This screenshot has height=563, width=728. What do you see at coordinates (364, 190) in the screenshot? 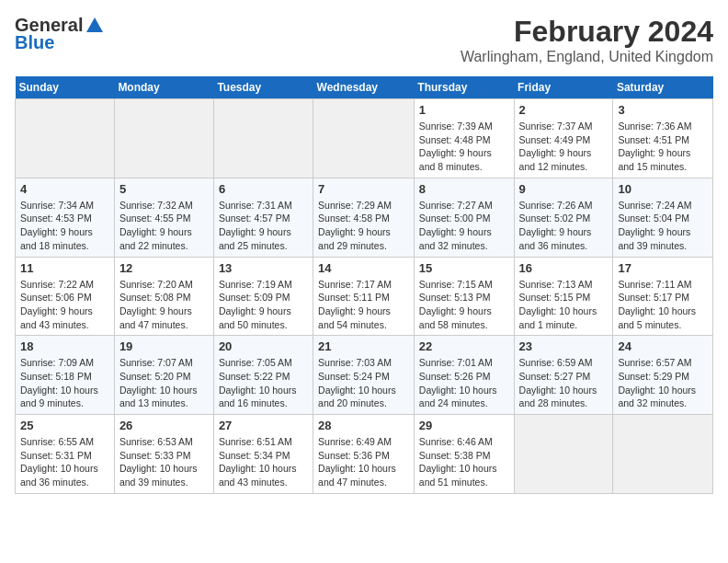
I see `day-number: 7` at bounding box center [364, 190].